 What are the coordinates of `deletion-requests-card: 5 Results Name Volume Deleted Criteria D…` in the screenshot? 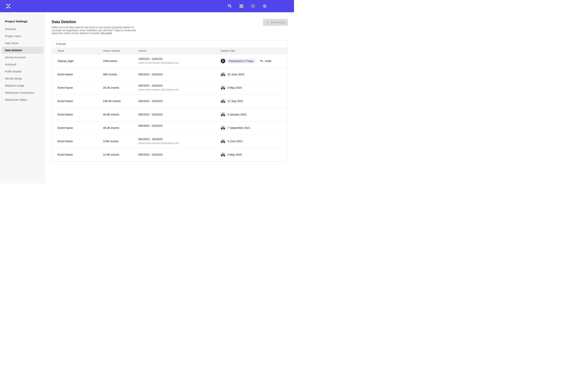 It's located at (170, 101).